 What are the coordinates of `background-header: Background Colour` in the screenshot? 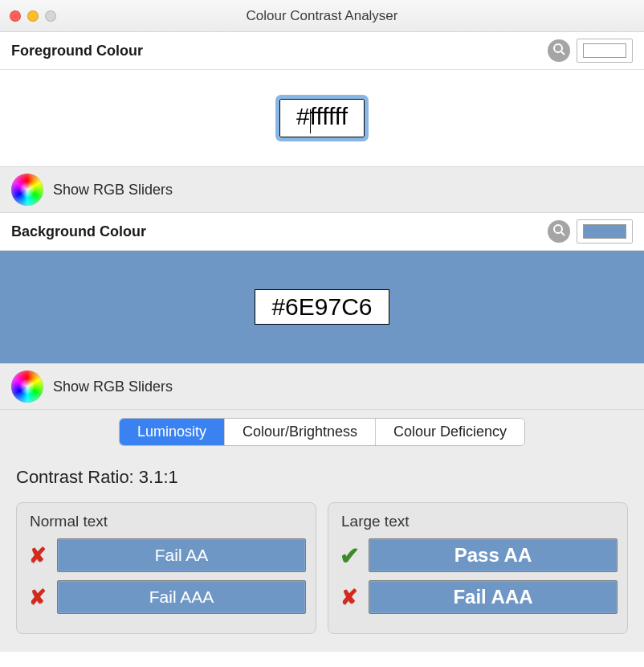 It's located at (322, 231).